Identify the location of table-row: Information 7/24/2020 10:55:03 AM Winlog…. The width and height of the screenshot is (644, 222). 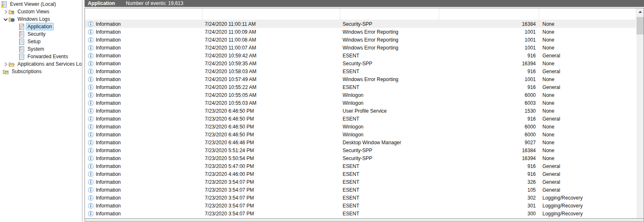
(361, 103).